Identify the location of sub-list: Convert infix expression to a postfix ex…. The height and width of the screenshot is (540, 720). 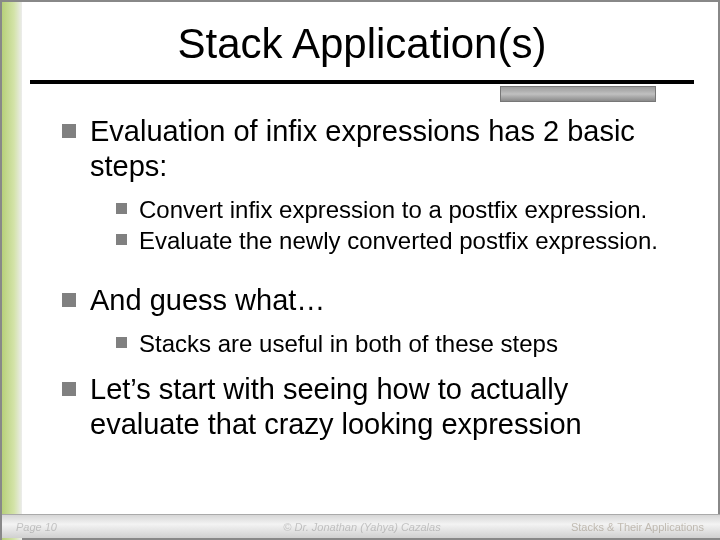
(399, 226).